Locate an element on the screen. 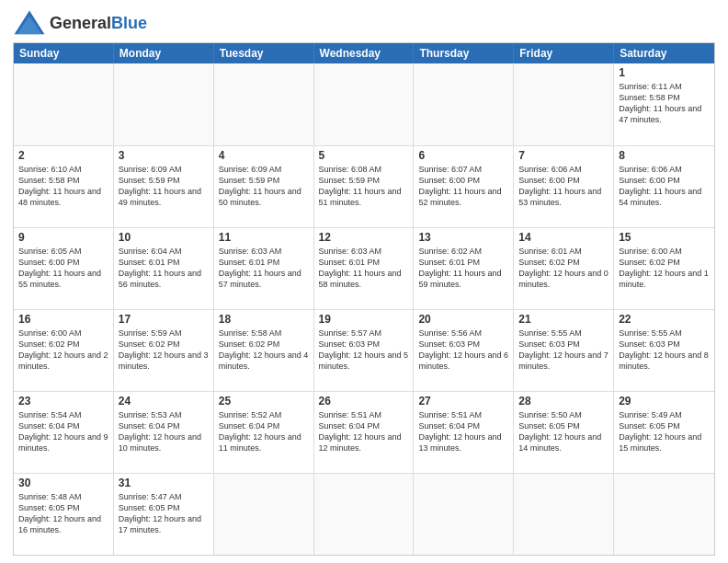  calendar-row: 30Sunrise: 5:48 AM Sunset: 6:05 PM Dayli… is located at coordinates (364, 513).